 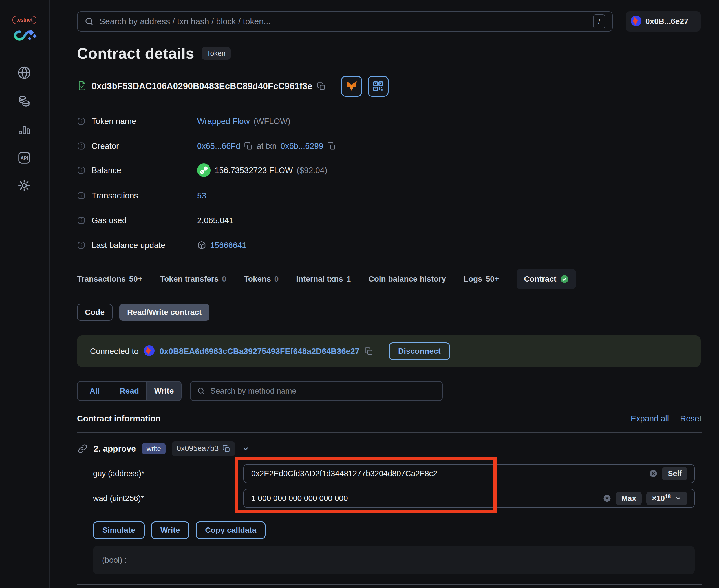 What do you see at coordinates (667, 499) in the screenshot?
I see `multiplier-dropdown: ×1018` at bounding box center [667, 499].